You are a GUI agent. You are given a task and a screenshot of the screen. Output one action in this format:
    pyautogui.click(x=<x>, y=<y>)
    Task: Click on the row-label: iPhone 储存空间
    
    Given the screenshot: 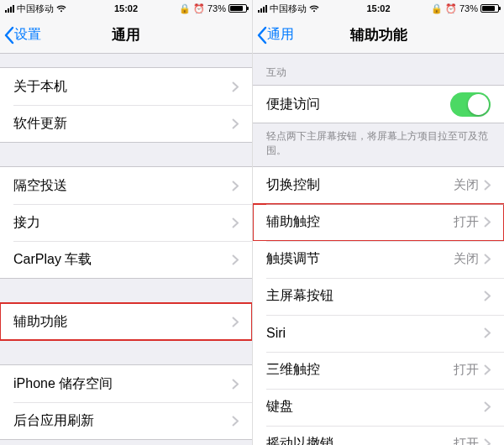 What is the action you would take?
    pyautogui.click(x=123, y=385)
    